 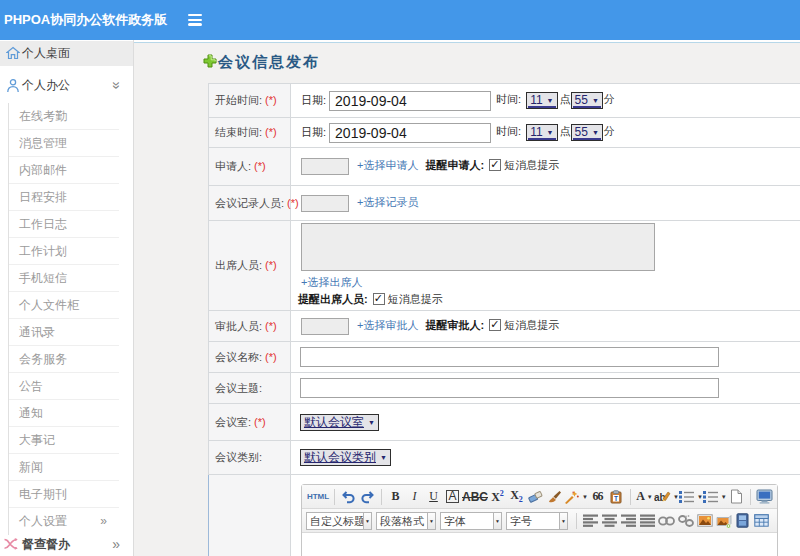 I want to click on sidebar-subitem: 内部邮件, so click(x=64, y=170).